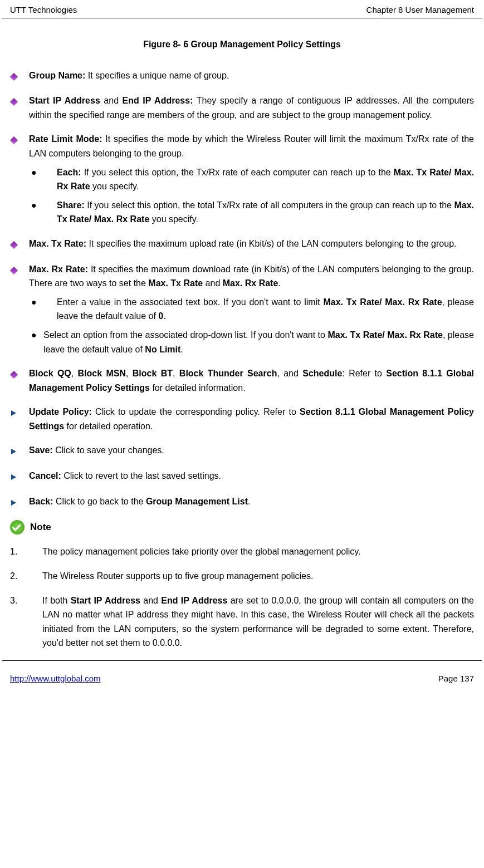 This screenshot has height=868, width=484. What do you see at coordinates (420, 10) in the screenshot?
I see `header-right: Chapter 8 User Management` at bounding box center [420, 10].